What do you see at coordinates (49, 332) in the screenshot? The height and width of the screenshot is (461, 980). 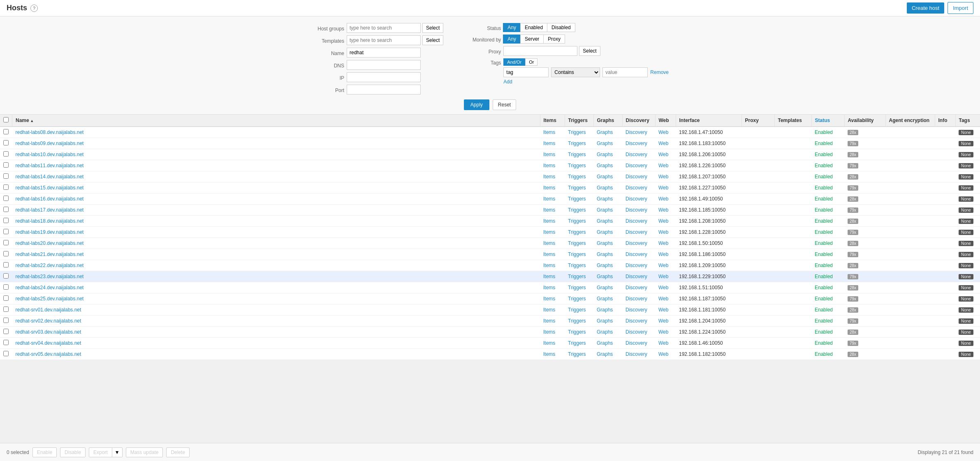 I see `host-name-link: redhat-srv03.dev.naijalabs.net` at bounding box center [49, 332].